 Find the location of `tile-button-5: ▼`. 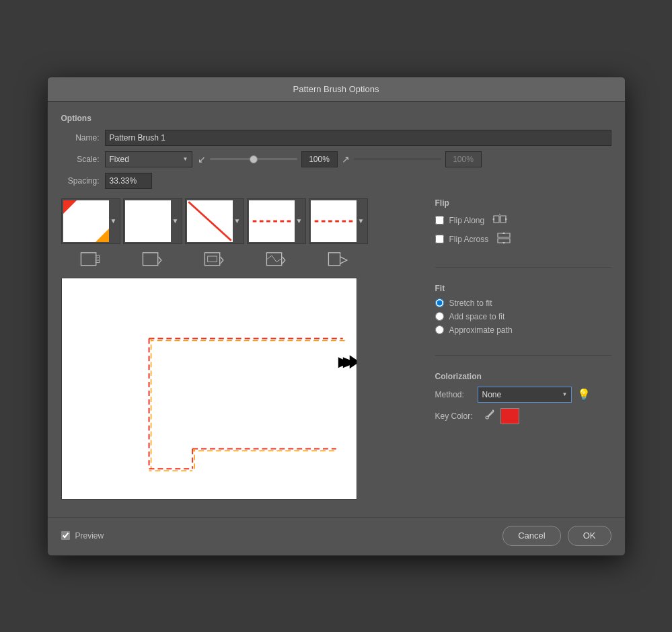

tile-button-5: ▼ is located at coordinates (338, 221).